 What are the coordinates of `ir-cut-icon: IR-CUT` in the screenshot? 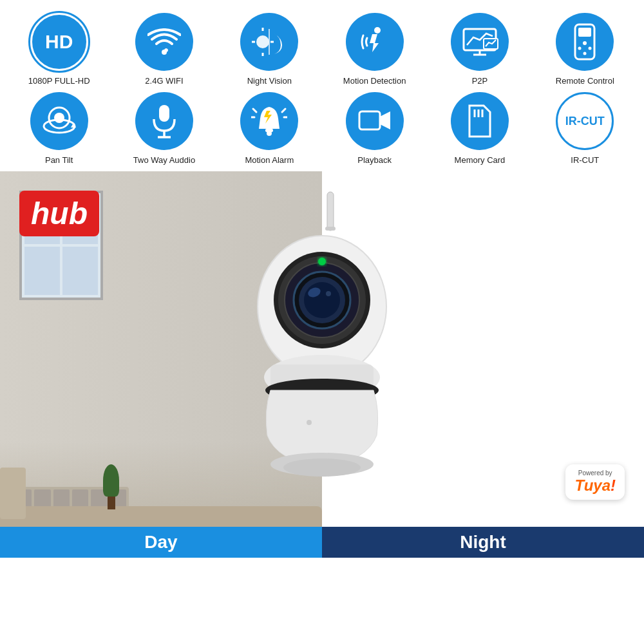 It's located at (585, 121).